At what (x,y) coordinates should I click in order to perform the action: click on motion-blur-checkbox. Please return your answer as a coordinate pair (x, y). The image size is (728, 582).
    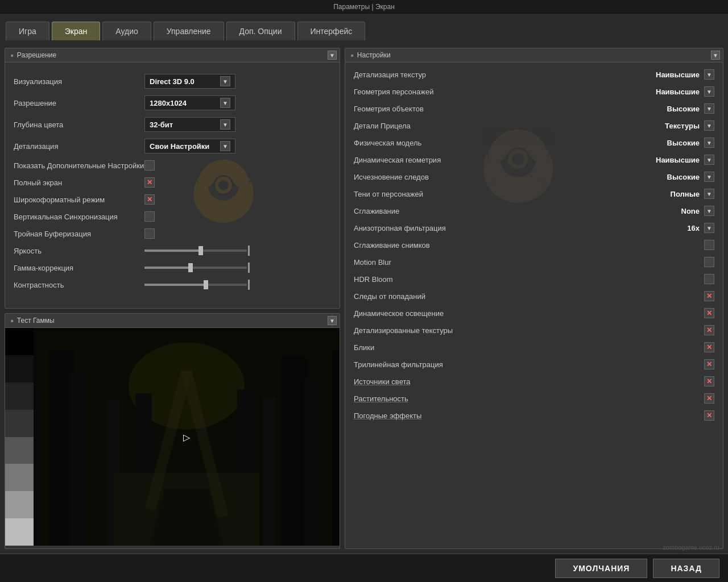
    Looking at the image, I should click on (709, 262).